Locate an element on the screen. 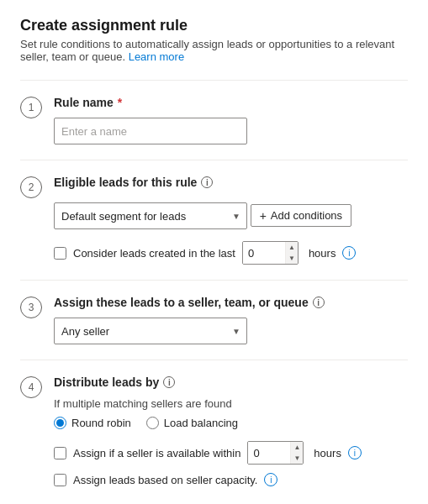 This screenshot has height=504, width=428. eligible-leads-info-icon: i is located at coordinates (207, 182).